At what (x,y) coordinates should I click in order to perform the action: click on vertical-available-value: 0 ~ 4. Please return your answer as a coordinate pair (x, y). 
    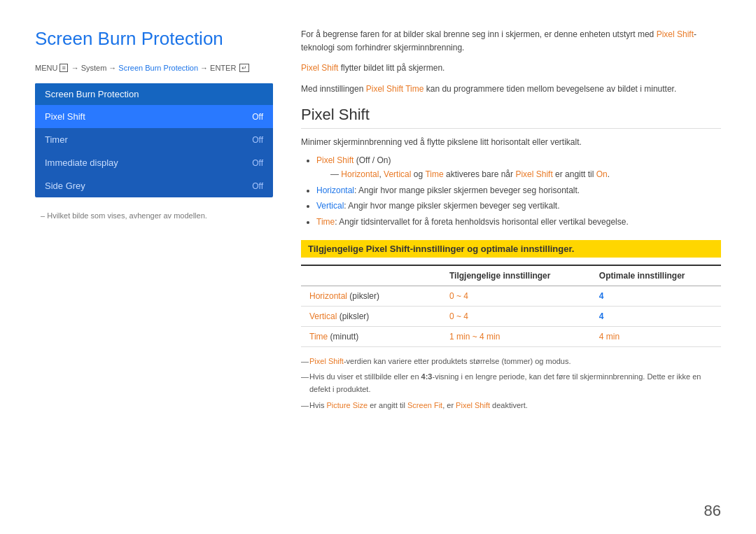
    Looking at the image, I should click on (459, 316).